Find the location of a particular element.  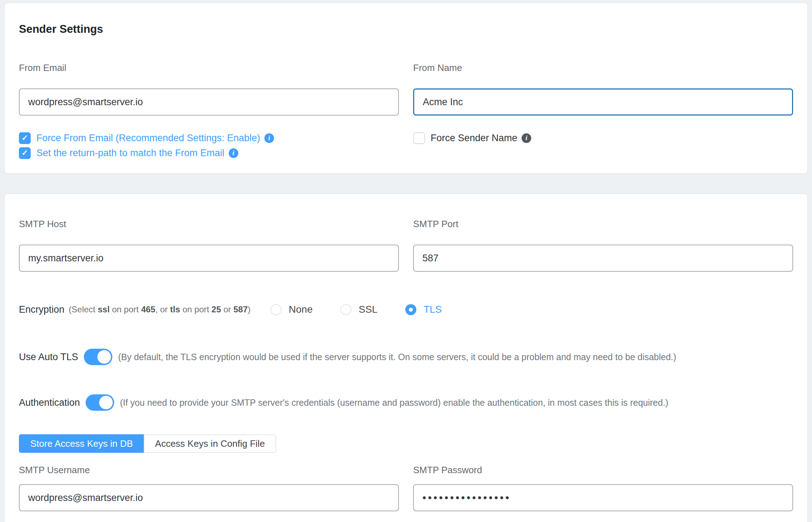

authentication-description: (If you need to provide your SMTP server… is located at coordinates (394, 403).